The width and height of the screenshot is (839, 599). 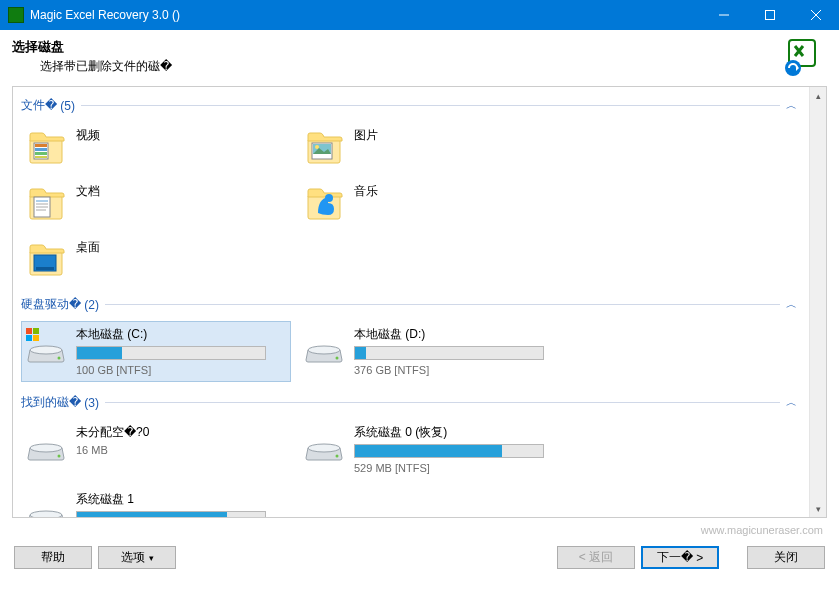 I want to click on disk-item: 系统磁盘 0 (恢复)529 MB [NTFS], so click(x=434, y=450).